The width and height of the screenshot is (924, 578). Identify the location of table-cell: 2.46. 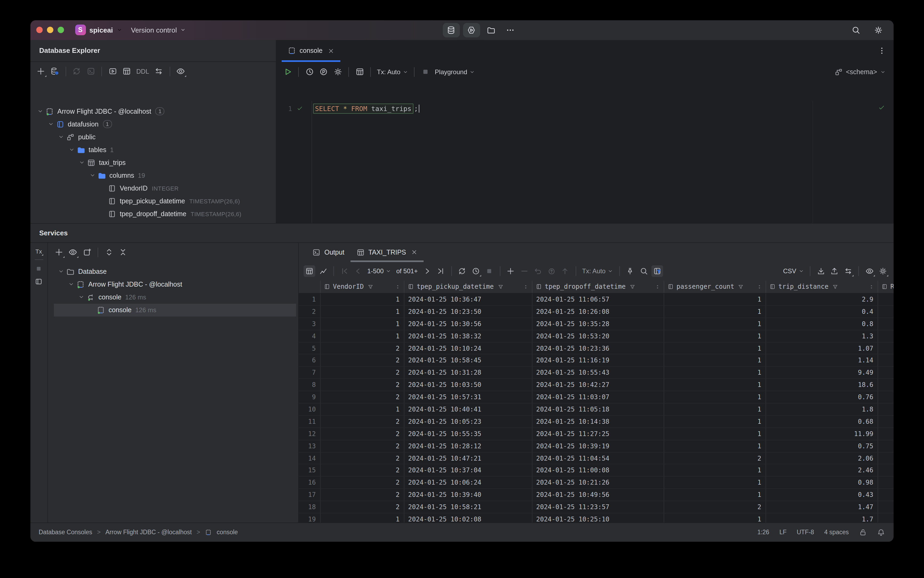
(822, 470).